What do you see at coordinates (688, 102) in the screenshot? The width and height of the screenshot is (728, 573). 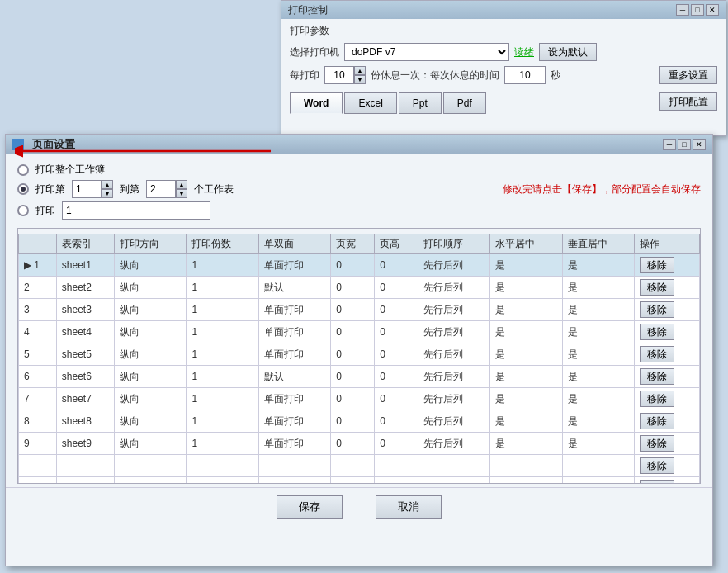 I see `print-config-button: 打印配置` at bounding box center [688, 102].